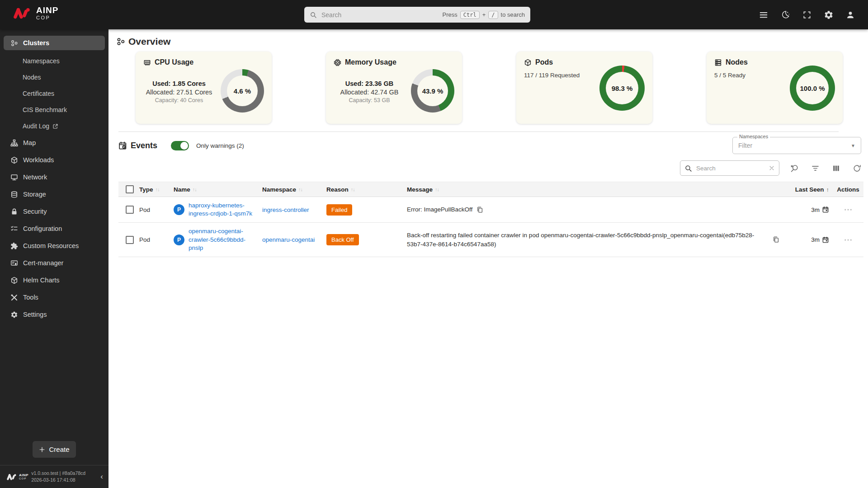  What do you see at coordinates (14, 211) in the screenshot?
I see `lock-icon` at bounding box center [14, 211].